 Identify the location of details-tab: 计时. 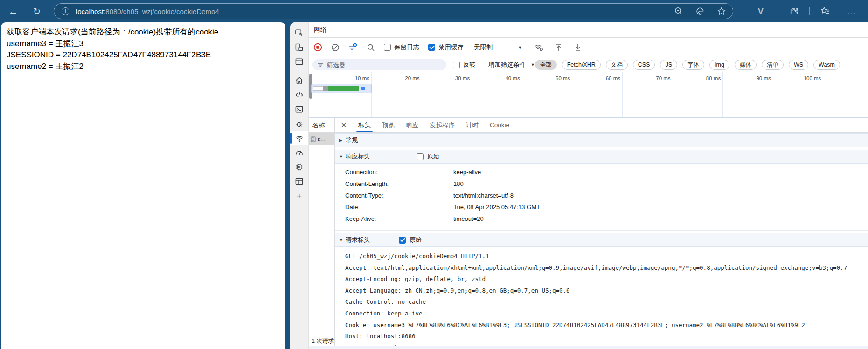
(472, 125).